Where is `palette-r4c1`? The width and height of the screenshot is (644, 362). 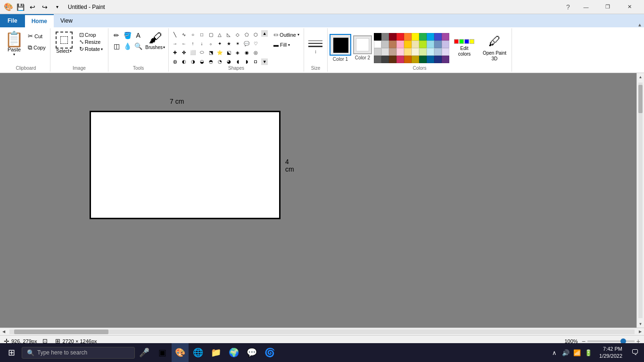 palette-r4c1 is located at coordinates (378, 59).